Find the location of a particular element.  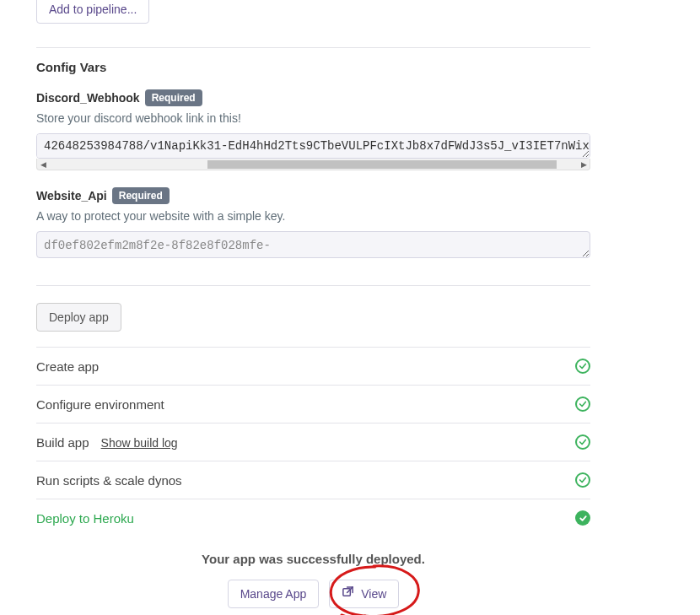

step-label: Create app is located at coordinates (67, 366).